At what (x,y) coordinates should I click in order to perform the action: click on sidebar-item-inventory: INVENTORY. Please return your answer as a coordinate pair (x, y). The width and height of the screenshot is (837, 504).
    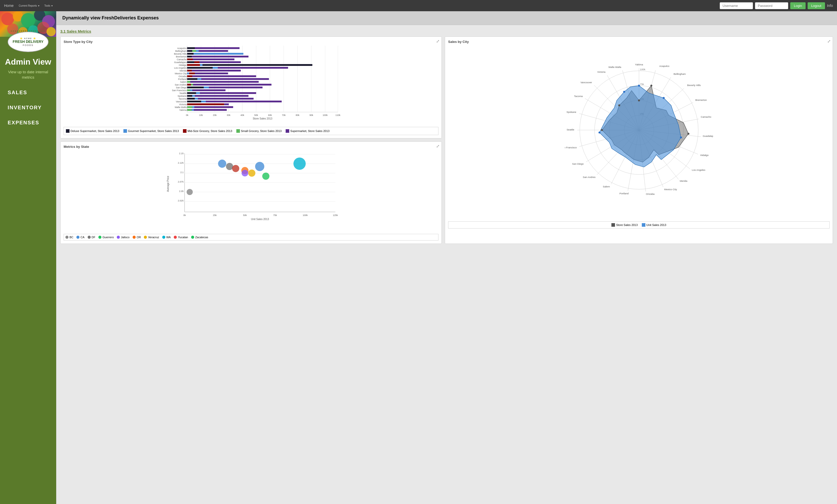
    Looking at the image, I should click on (28, 108).